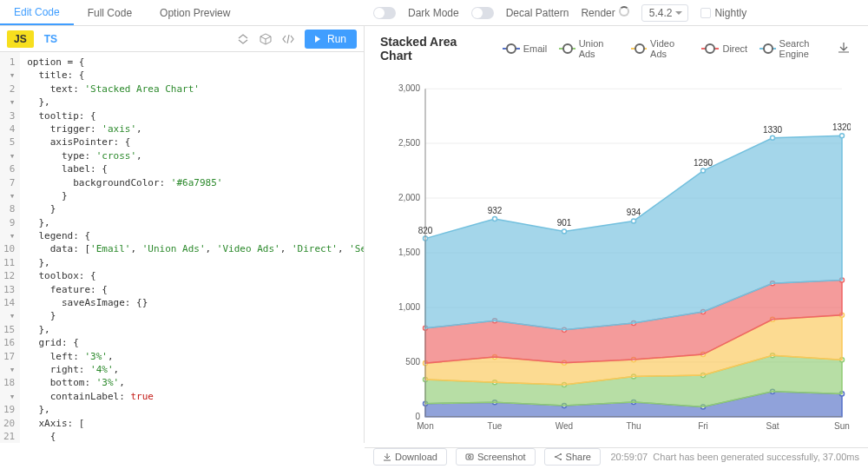 The width and height of the screenshot is (868, 469). I want to click on svg-text: 932, so click(495, 210).